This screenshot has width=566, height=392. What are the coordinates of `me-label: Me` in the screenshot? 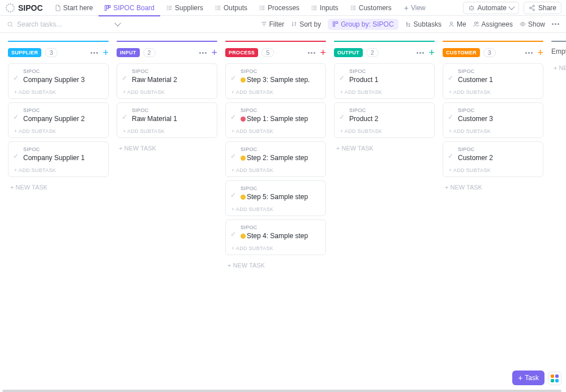 It's located at (462, 24).